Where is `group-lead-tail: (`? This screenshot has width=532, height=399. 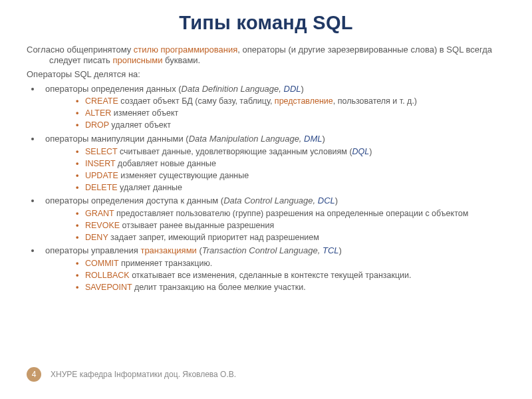
group-lead-tail: ( is located at coordinates (200, 250).